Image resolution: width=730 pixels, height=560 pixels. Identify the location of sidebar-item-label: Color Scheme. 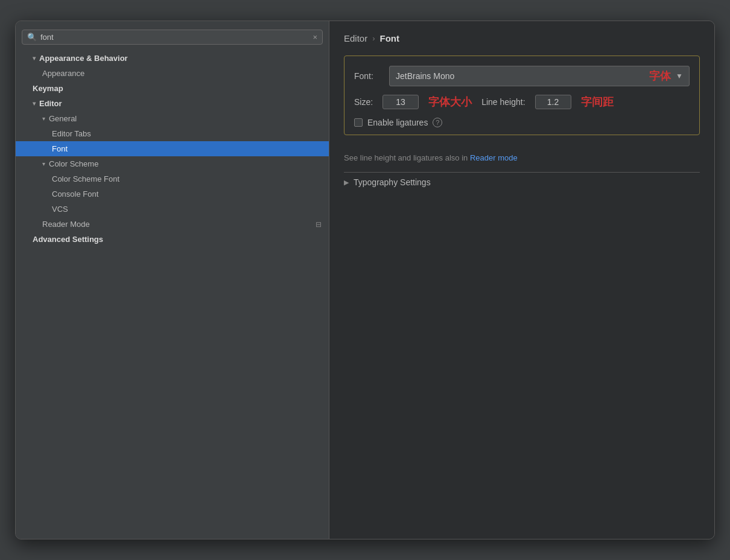
(74, 164).